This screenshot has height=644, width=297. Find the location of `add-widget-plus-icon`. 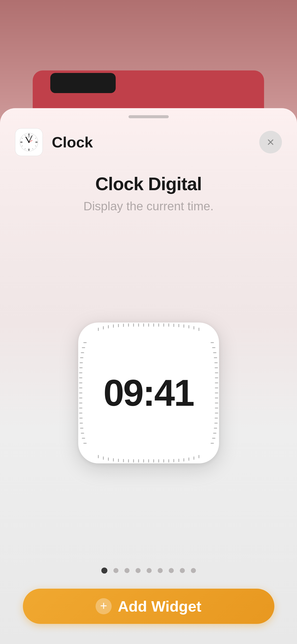

add-widget-plus-icon is located at coordinates (104, 606).